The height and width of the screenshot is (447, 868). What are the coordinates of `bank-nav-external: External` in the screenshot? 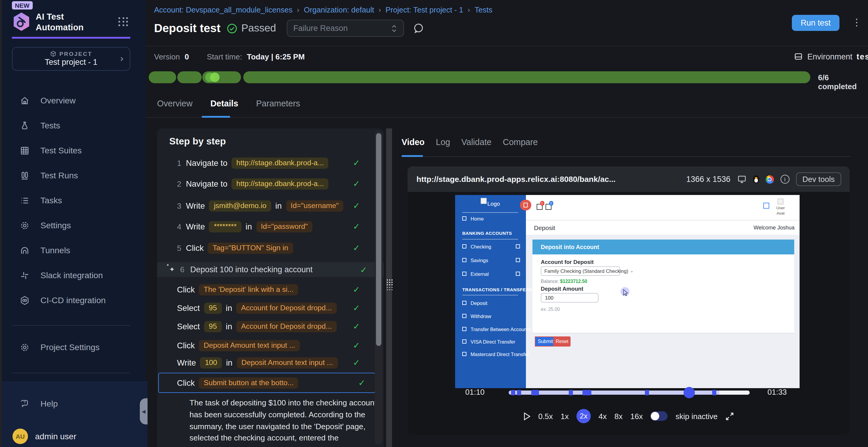 It's located at (491, 274).